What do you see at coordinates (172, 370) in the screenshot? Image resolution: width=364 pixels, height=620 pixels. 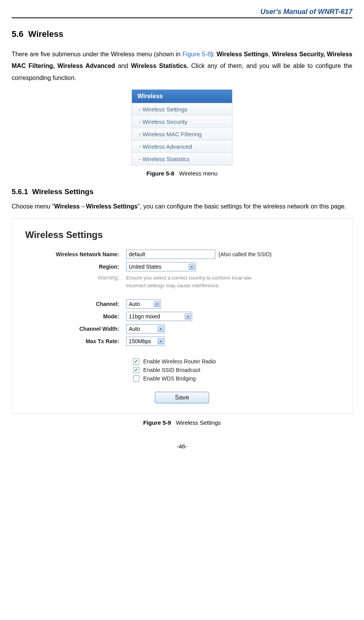 I see `label-enable-ssid: Enable SSID Broadcast` at bounding box center [172, 370].